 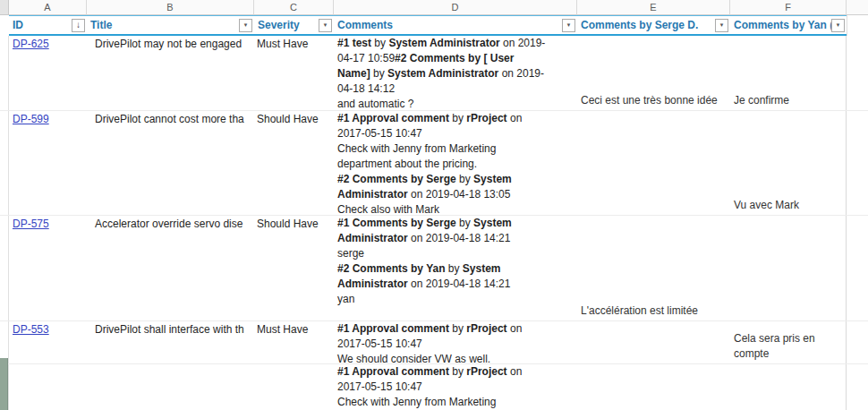 I want to click on cell-id: DP-625, so click(x=48, y=73).